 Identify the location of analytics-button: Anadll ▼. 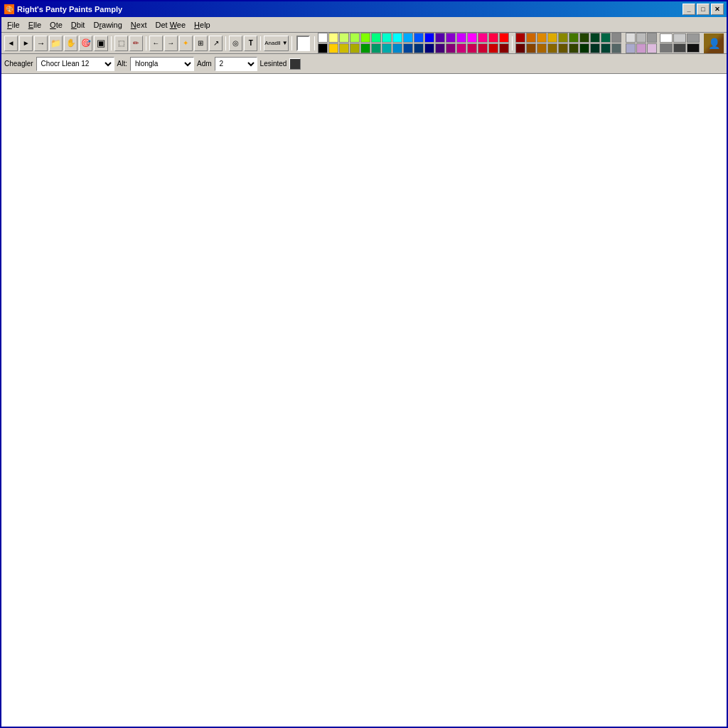
(276, 43).